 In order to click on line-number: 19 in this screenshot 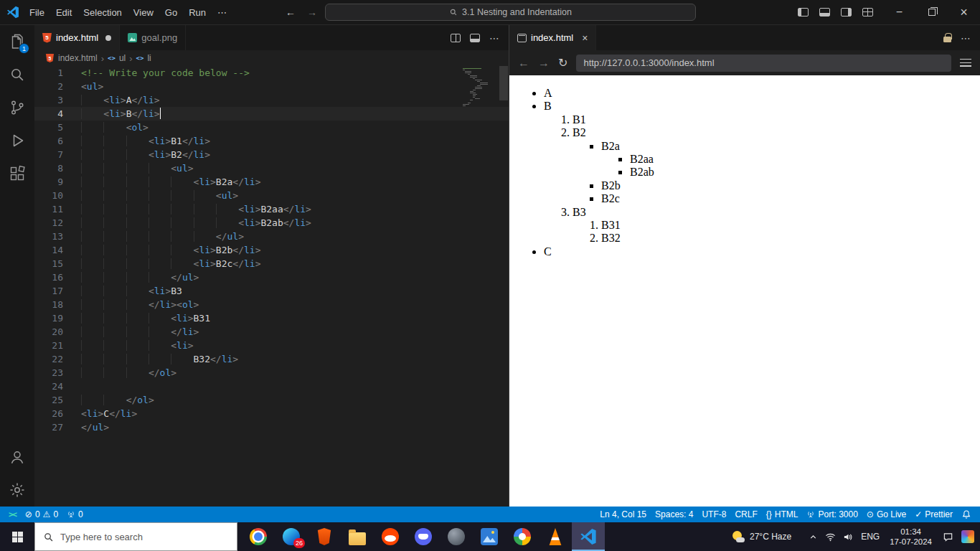, I will do `click(49, 319)`.